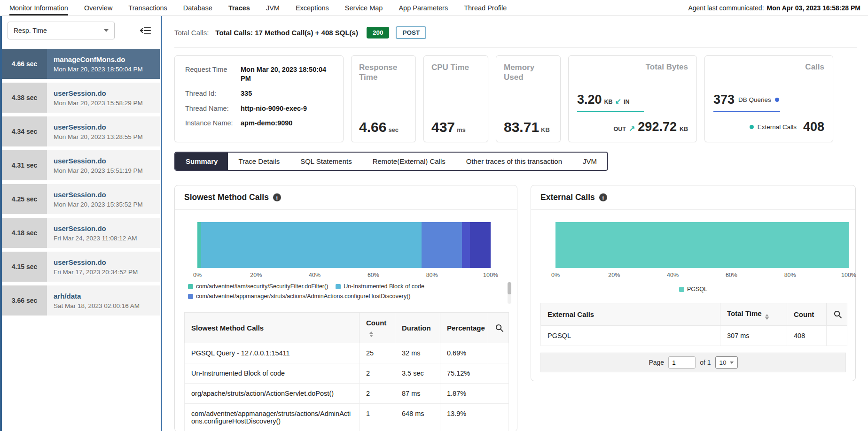  Describe the element at coordinates (747, 112) in the screenshot. I see `db-queries-accent-bar` at that location.